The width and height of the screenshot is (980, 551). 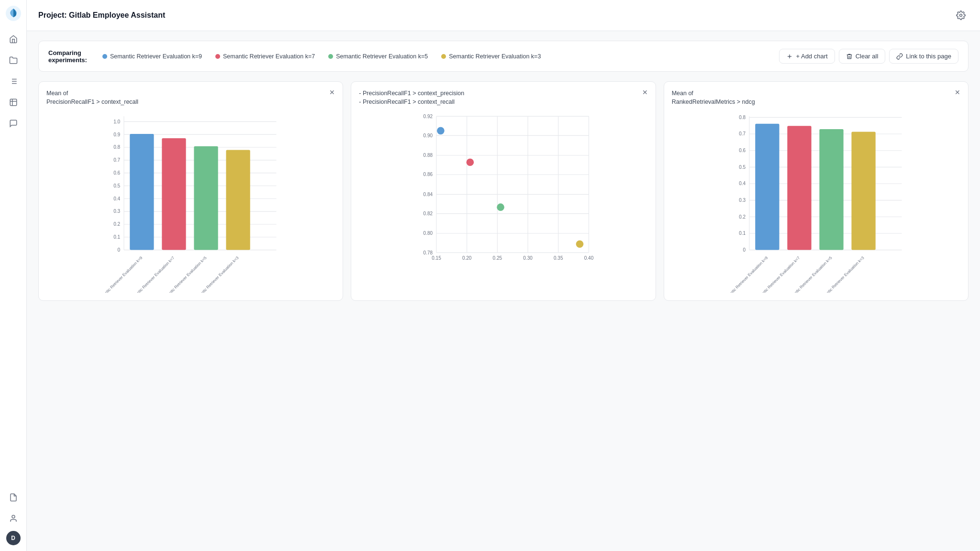 What do you see at coordinates (495, 56) in the screenshot?
I see `experiment-label-k3: Semantic Retriever Evaluation k=3` at bounding box center [495, 56].